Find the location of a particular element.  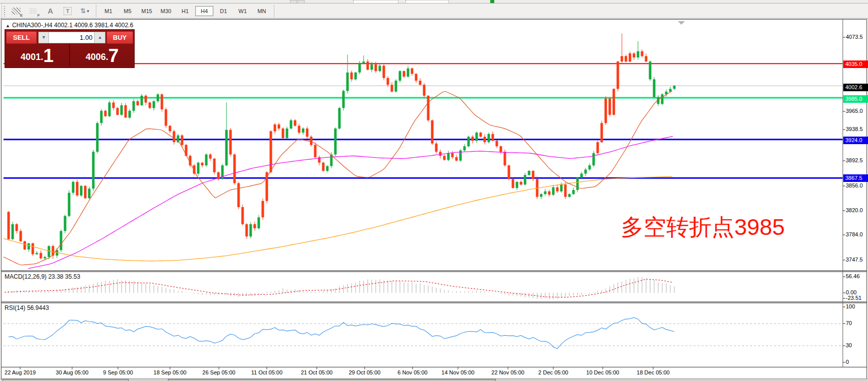

tf-button-H4: H4 is located at coordinates (204, 11).